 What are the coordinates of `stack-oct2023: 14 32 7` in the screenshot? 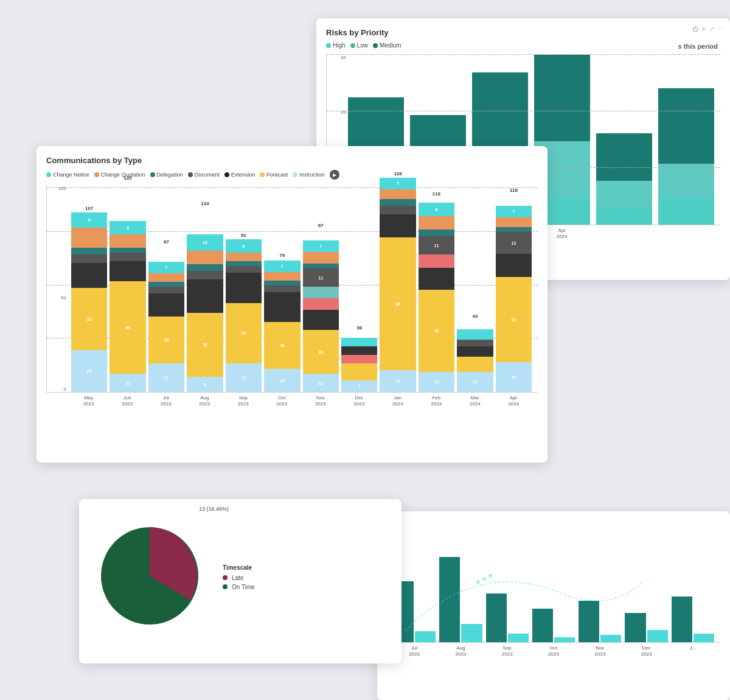 It's located at (282, 326).